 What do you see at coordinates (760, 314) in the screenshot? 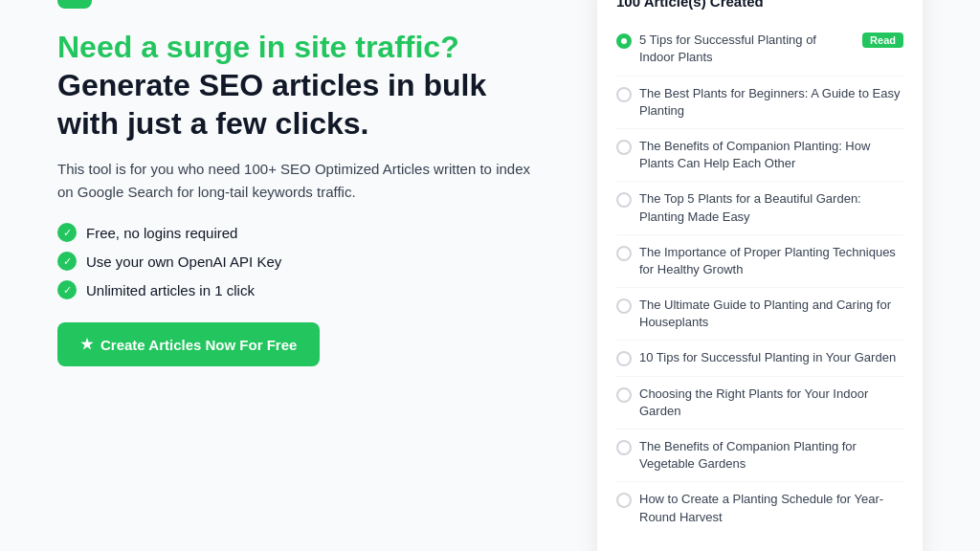
I see `article-item-6: The Ultimate Guide to Planting and Carin…` at bounding box center [760, 314].